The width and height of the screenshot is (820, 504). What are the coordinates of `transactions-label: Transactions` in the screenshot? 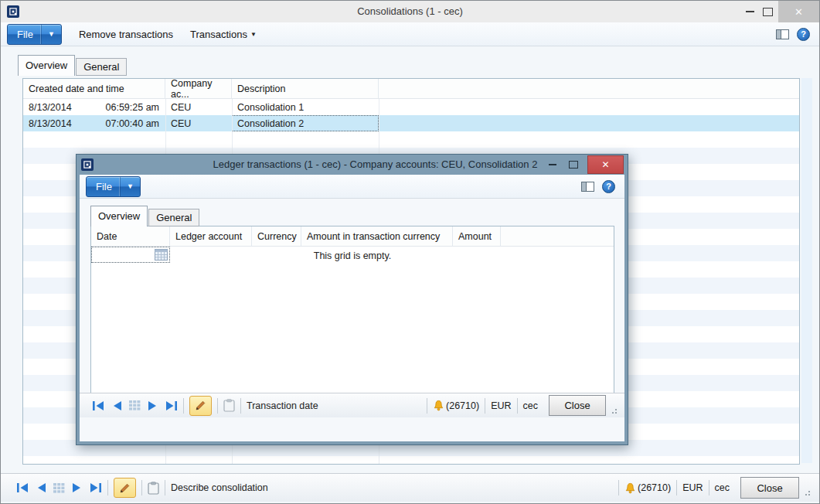 It's located at (219, 34).